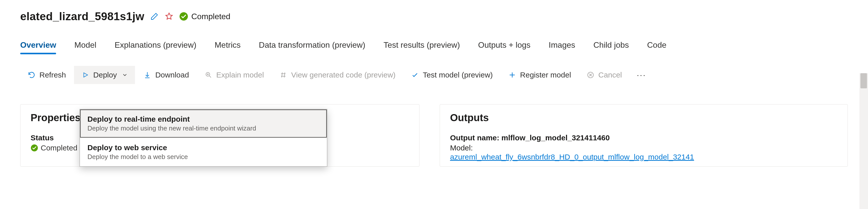 Image resolution: width=868 pixels, height=209 pixels. Describe the element at coordinates (415, 75) in the screenshot. I see `checkmark-icon` at that location.